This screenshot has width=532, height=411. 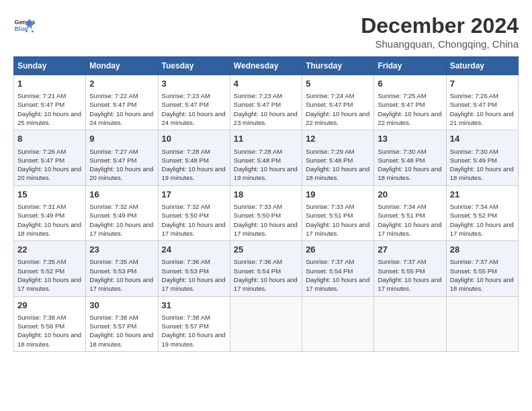 What do you see at coordinates (193, 324) in the screenshot?
I see `calendar-cell: 31Sunrise: 7:38 AMSunset: 5:57 PMDayligh…` at bounding box center [193, 324].